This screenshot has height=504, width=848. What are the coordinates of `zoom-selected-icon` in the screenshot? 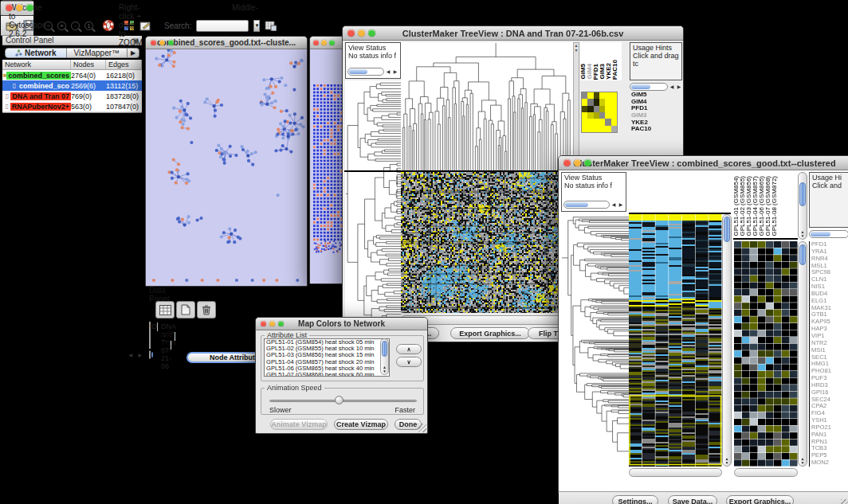 It's located at (75, 25).